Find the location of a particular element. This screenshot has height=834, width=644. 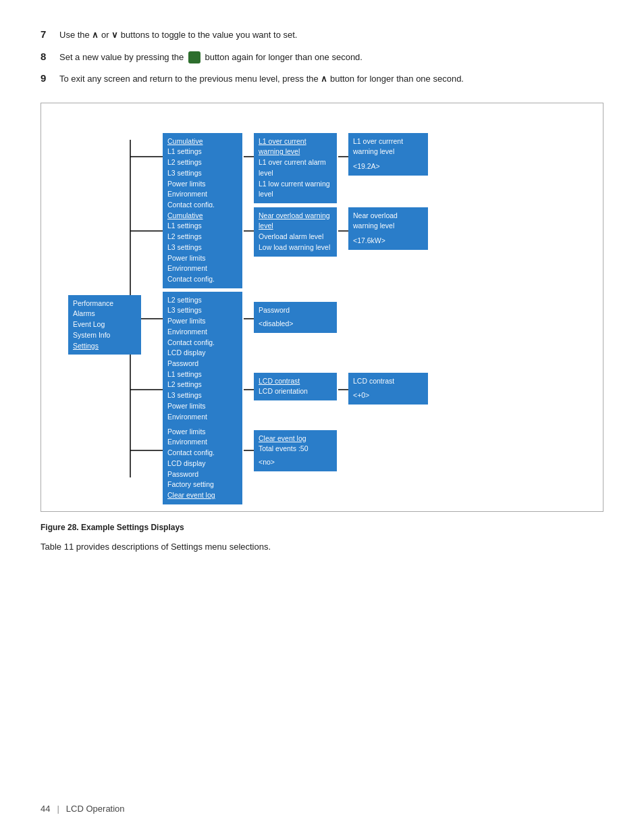

row2-detail-nearoverload: Near overload warning level is located at coordinates (296, 221).